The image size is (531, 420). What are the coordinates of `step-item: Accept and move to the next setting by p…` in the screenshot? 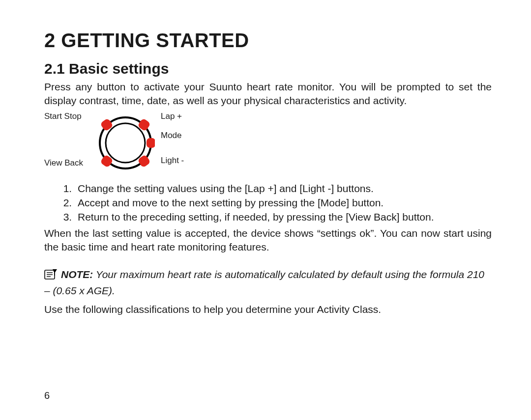 It's located at (283, 203).